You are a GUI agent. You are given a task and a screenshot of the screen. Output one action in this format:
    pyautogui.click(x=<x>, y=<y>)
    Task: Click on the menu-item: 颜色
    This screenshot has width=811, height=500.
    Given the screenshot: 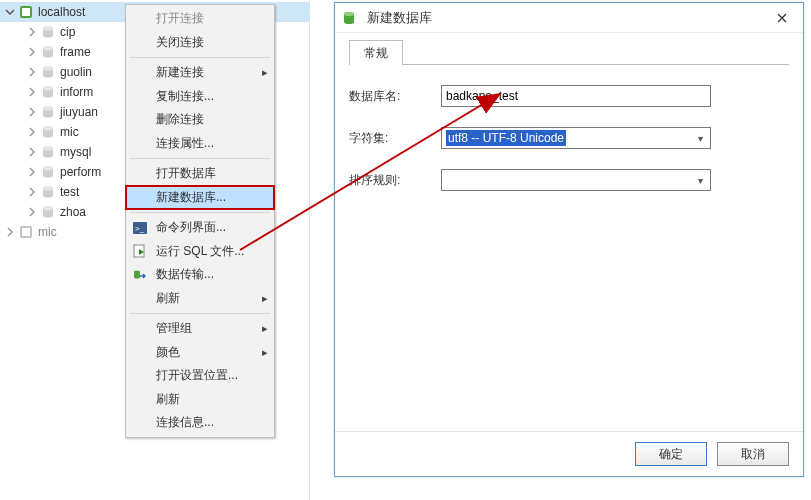 What is the action you would take?
    pyautogui.click(x=200, y=353)
    